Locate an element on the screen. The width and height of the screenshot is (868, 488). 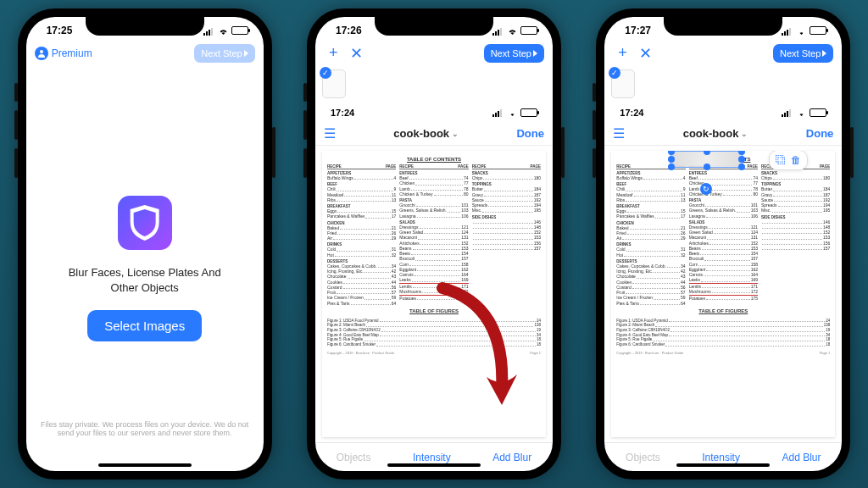
battery-icon is located at coordinates (529, 30).